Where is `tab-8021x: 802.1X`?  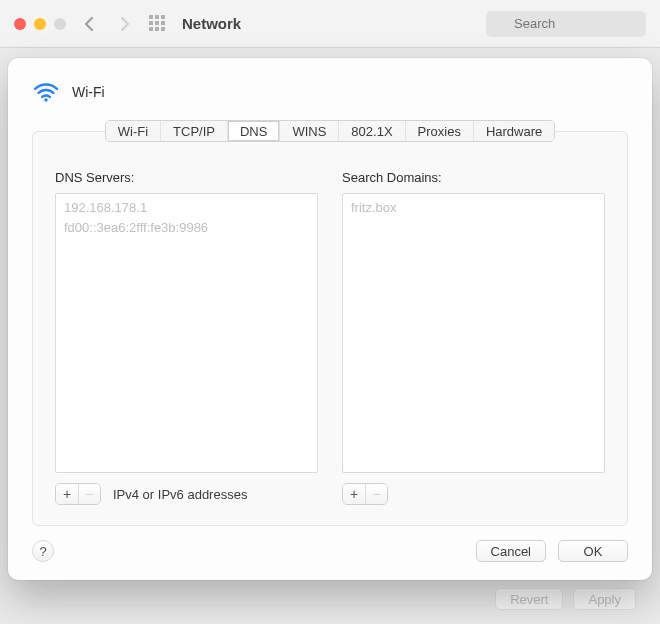
tab-8021x: 802.1X is located at coordinates (372, 131).